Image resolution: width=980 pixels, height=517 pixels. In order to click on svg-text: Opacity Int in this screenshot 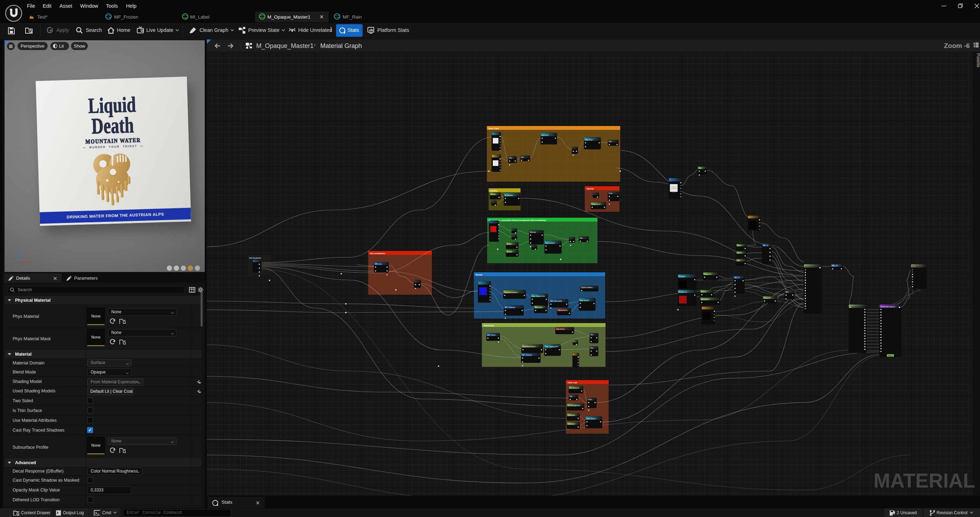, I will do `click(597, 204)`.